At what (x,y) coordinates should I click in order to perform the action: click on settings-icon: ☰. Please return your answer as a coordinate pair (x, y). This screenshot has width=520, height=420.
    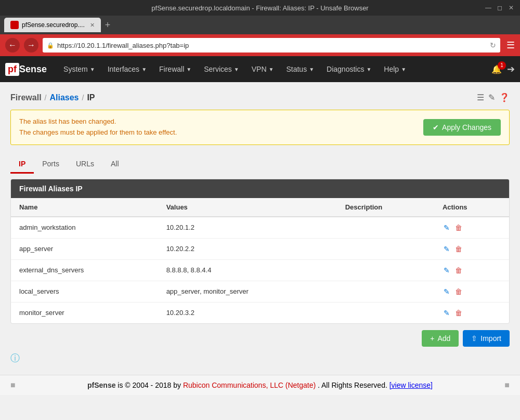
    Looking at the image, I should click on (480, 98).